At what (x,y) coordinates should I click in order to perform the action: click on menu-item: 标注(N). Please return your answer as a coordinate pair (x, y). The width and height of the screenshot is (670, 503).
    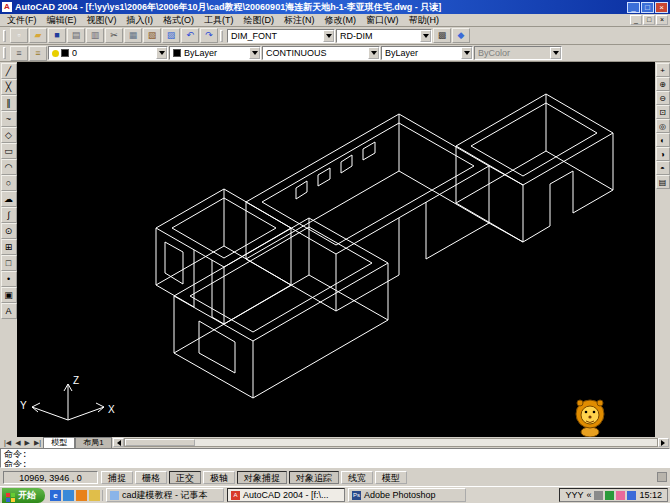
    Looking at the image, I should click on (300, 20).